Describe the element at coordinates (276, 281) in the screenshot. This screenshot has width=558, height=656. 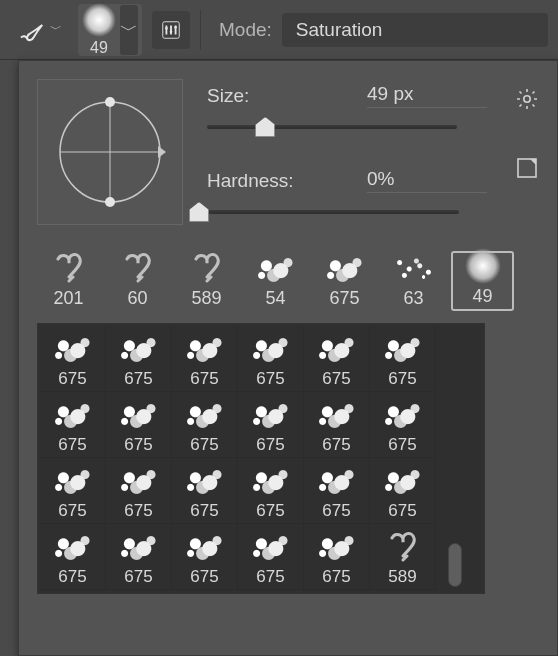
I see `brush-preset: 54` at that location.